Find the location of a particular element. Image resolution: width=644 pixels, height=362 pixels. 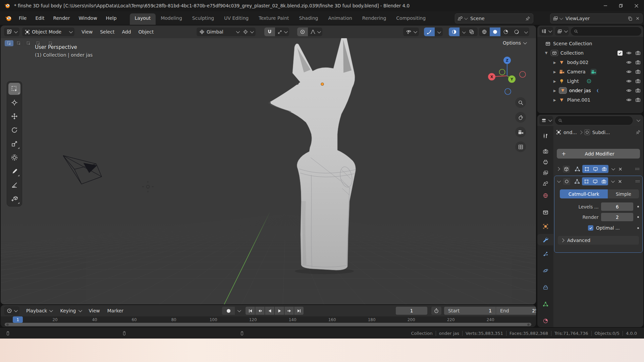

properties-editor-type-button is located at coordinates (546, 120).